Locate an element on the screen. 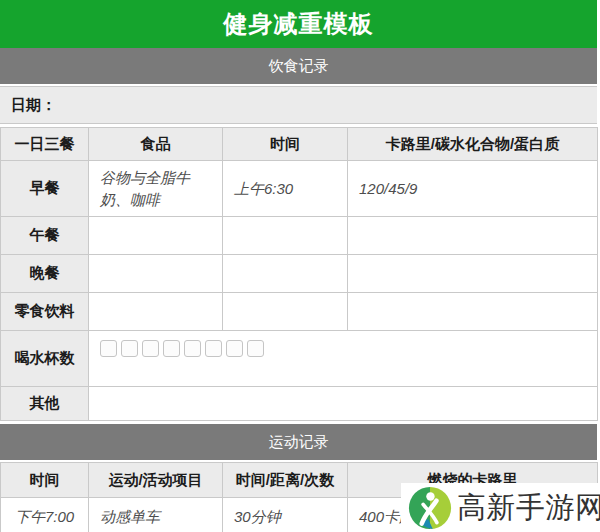 The image size is (600, 532). page-title: 健身减重模板 is located at coordinates (298, 24).